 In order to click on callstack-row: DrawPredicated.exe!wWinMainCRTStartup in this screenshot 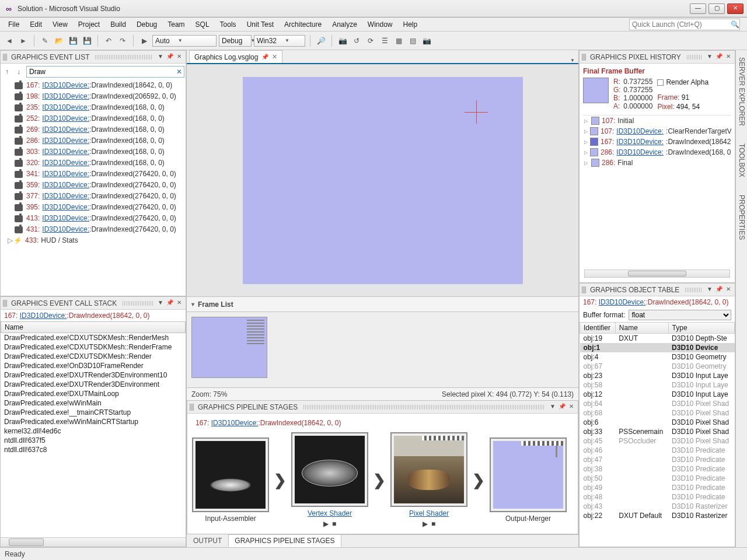, I will do `click(93, 422)`.